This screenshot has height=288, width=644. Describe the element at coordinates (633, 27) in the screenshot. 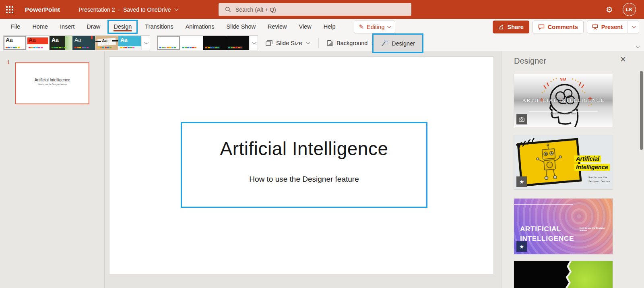

I see `present-dropdown-button` at that location.